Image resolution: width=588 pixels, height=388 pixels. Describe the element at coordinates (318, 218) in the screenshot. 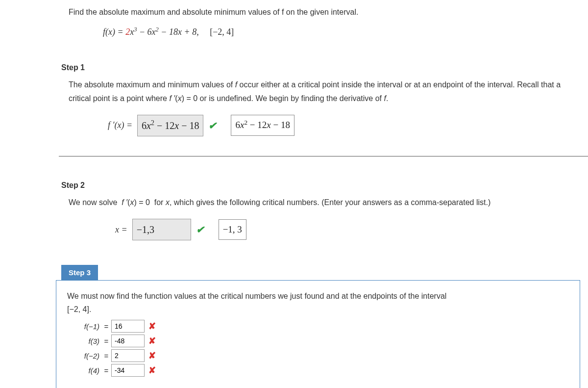

I see `step-2-body: We now solve f ′(x) = 0 for x, which giv…` at that location.